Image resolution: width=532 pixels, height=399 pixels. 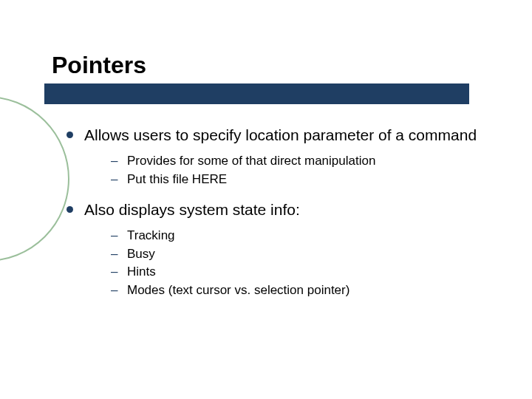 What do you see at coordinates (192, 210) in the screenshot?
I see `bullet-text: Also displays system state info:` at bounding box center [192, 210].